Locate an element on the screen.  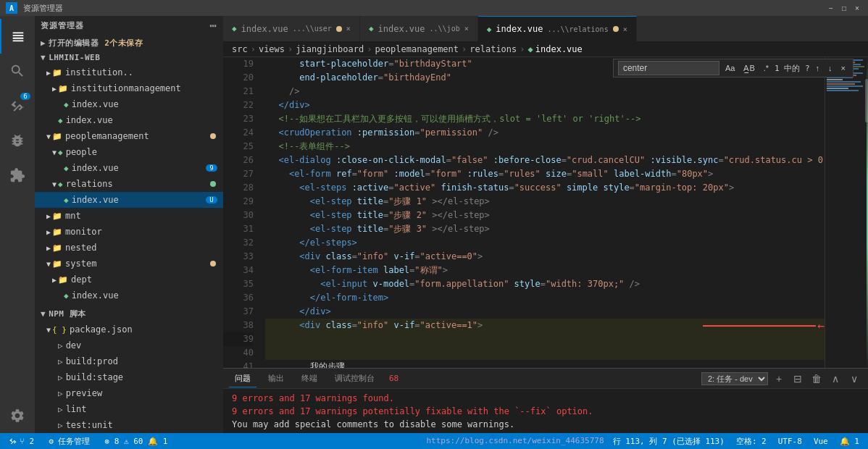
tab-user-close: × is located at coordinates (349, 29).